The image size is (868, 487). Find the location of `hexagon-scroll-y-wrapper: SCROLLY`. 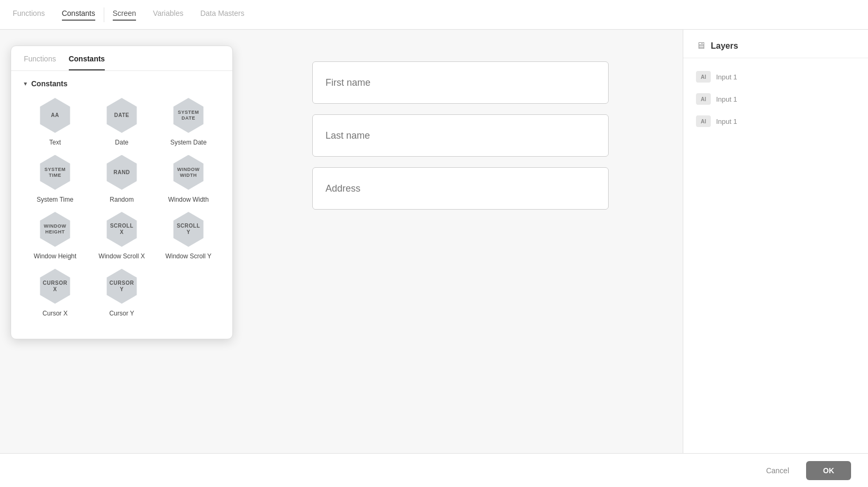

hexagon-scroll-y-wrapper: SCROLLY is located at coordinates (188, 229).